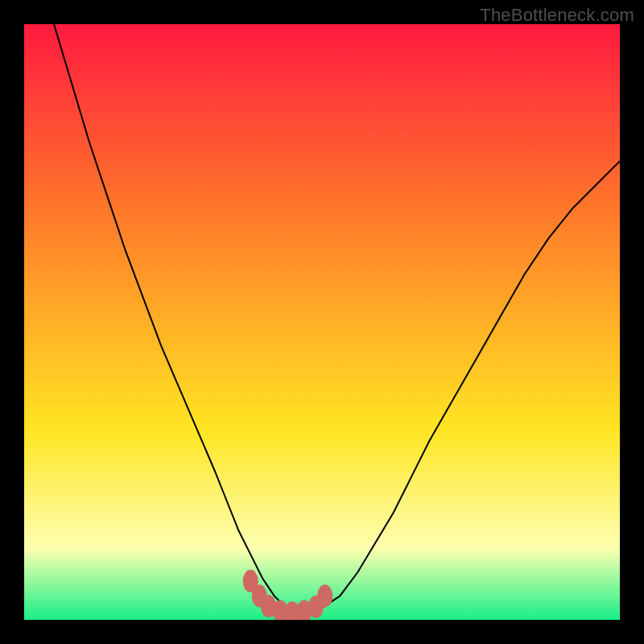  What do you see at coordinates (325, 596) in the screenshot?
I see `highlight-marker` at bounding box center [325, 596].